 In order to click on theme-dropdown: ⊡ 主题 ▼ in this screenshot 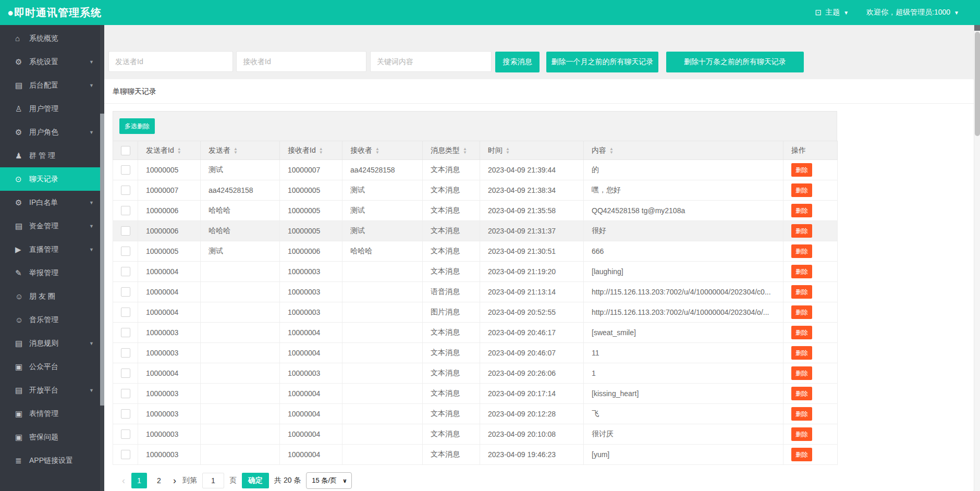, I will do `click(832, 13)`.